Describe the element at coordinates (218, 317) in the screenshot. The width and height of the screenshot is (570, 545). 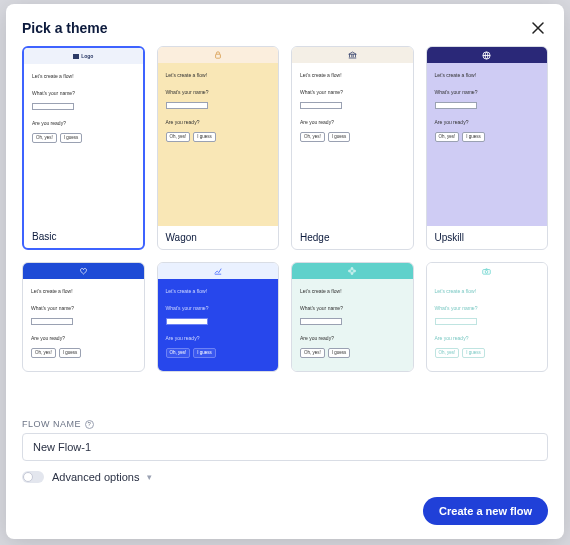
I see `theme-card-6: Let's create a flow! What's your name? A…` at that location.